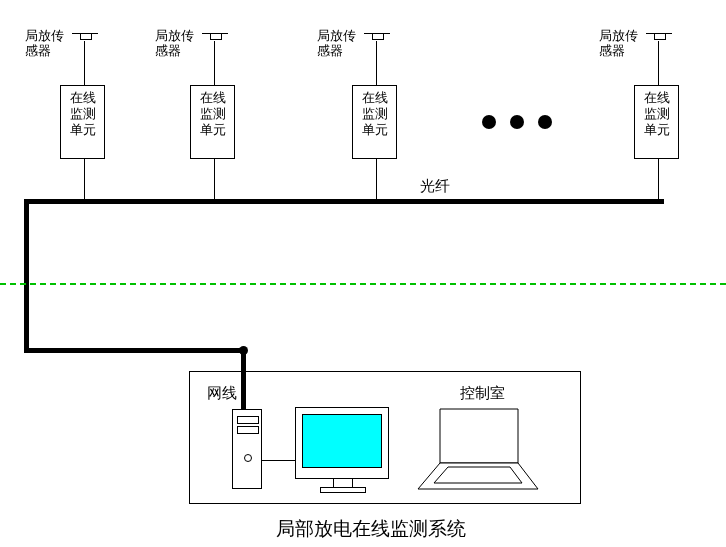 This screenshot has height=547, width=726. What do you see at coordinates (247, 449) in the screenshot?
I see `pc-tower-icon` at bounding box center [247, 449].